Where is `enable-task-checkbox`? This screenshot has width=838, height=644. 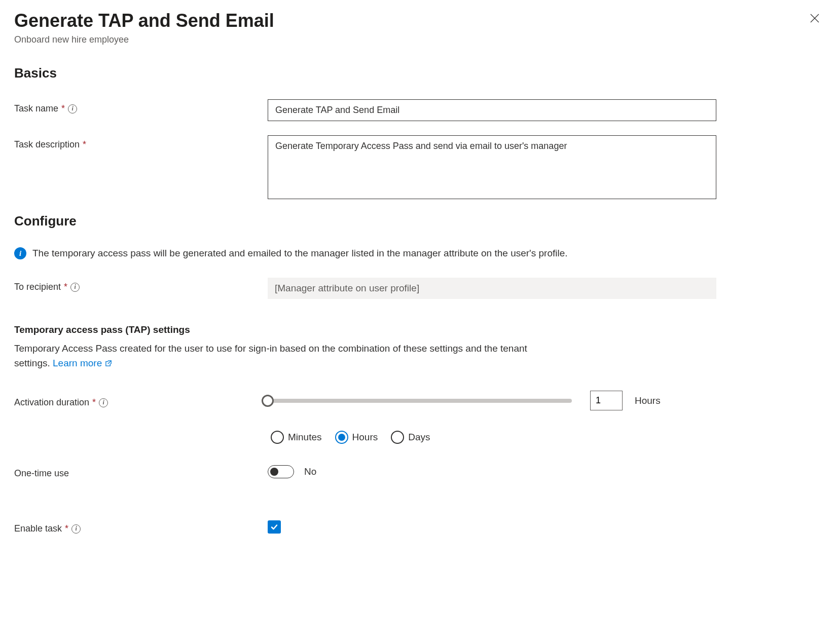 enable-task-checkbox is located at coordinates (274, 527).